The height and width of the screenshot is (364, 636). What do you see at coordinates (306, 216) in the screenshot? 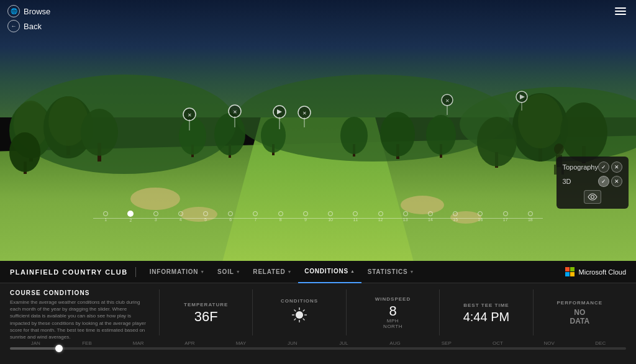
I see `hole-9: 9` at bounding box center [306, 216].